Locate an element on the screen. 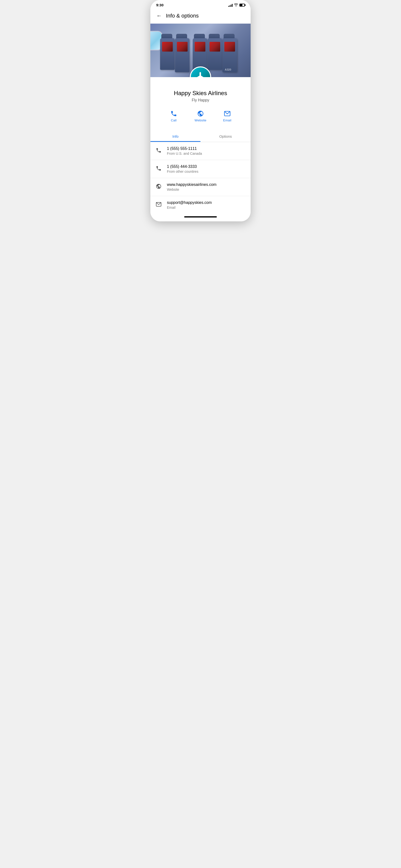 The image size is (401, 868). battery-icon is located at coordinates (242, 5).